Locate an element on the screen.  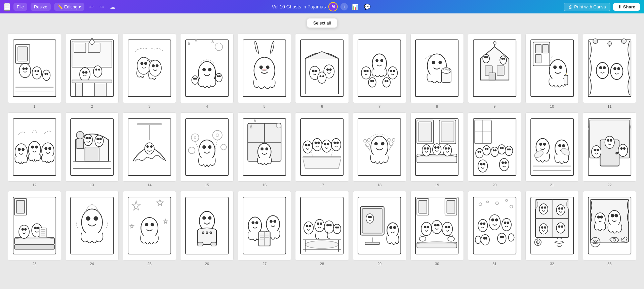
page-item: 18 is located at coordinates (380, 150).